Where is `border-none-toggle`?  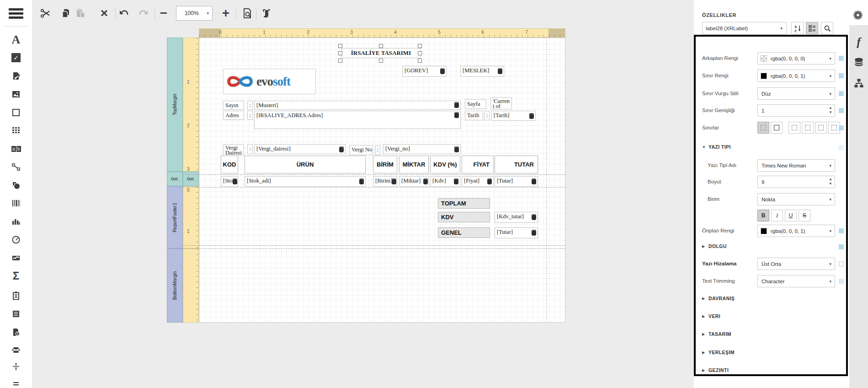 border-none-toggle is located at coordinates (763, 128).